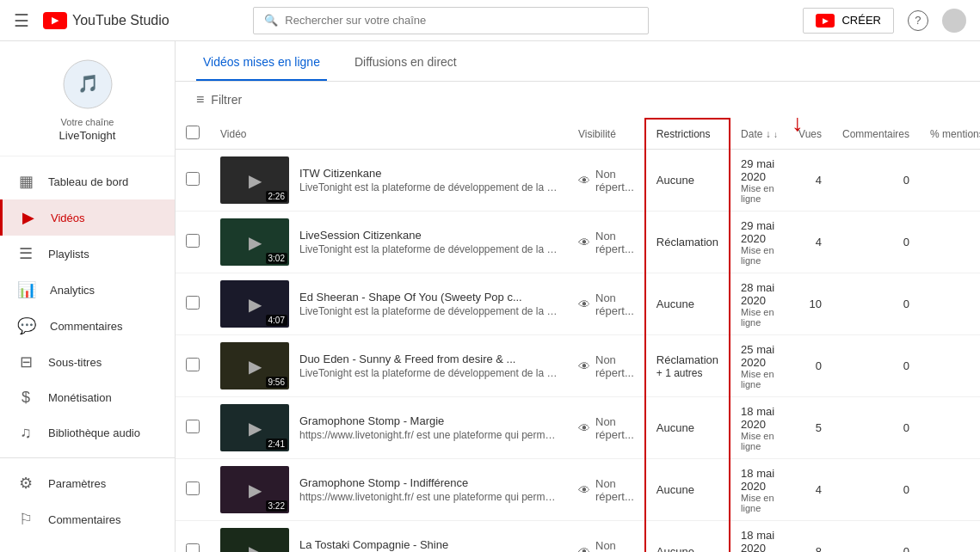 This screenshot has height=552, width=980. I want to click on filter-icon: ≡, so click(200, 100).